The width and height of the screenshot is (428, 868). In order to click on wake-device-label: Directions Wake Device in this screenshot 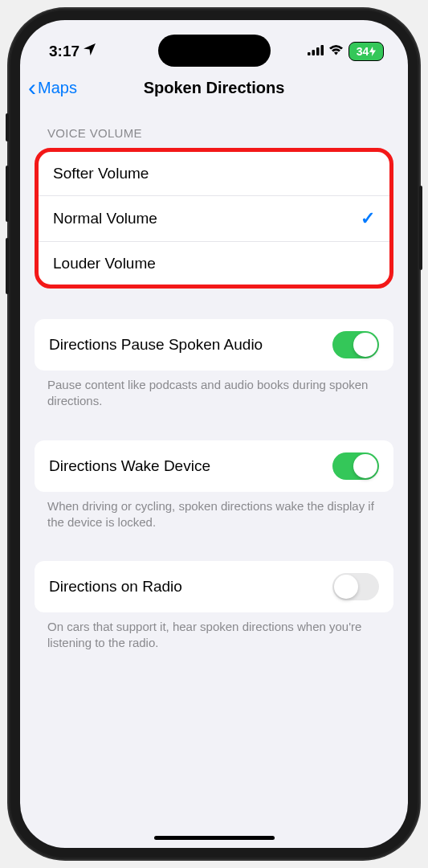, I will do `click(130, 466)`.